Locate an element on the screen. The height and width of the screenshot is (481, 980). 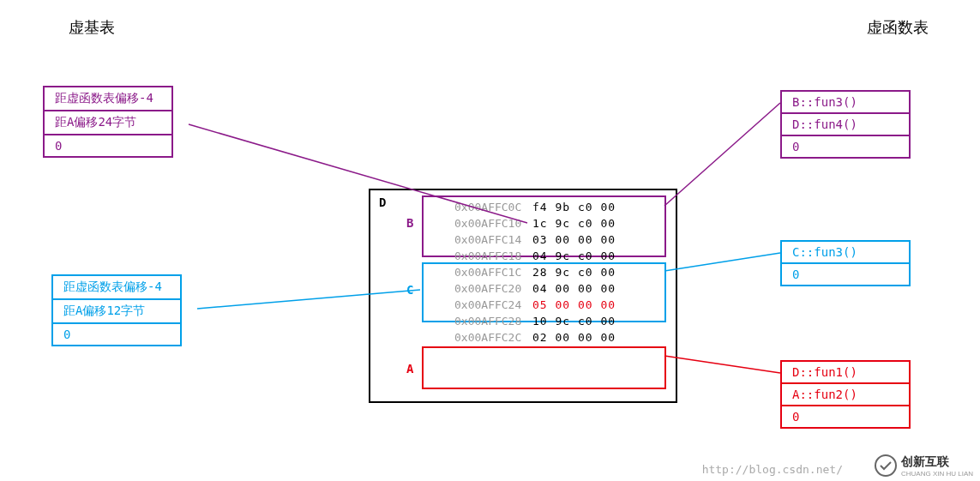
vftable-b-row3: 0 is located at coordinates (845, 147).